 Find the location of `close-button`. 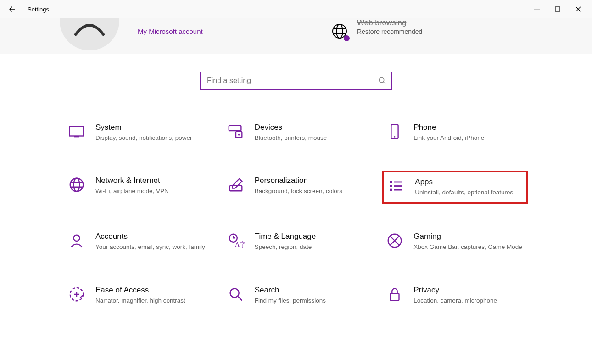

close-button is located at coordinates (578, 9).